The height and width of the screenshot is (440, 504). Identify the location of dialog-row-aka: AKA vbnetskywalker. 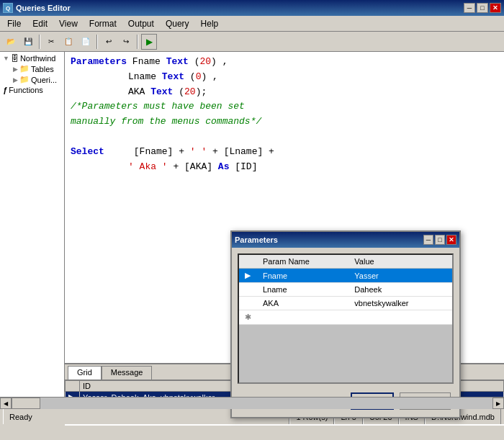
(346, 304).